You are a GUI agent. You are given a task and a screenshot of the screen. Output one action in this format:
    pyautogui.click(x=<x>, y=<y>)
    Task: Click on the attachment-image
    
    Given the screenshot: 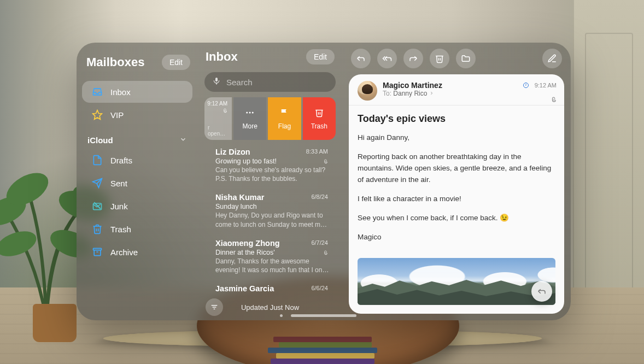 What is the action you would take?
    pyautogui.click(x=456, y=281)
    